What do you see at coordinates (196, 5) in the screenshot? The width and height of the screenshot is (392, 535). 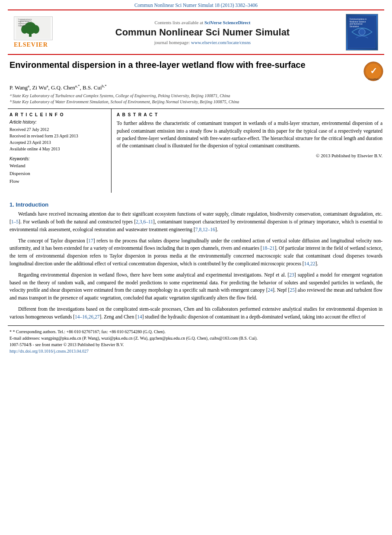 I see `citation-bar: Commun Nonlinear Sci Numer Simulat 18 (2…` at bounding box center [196, 5].